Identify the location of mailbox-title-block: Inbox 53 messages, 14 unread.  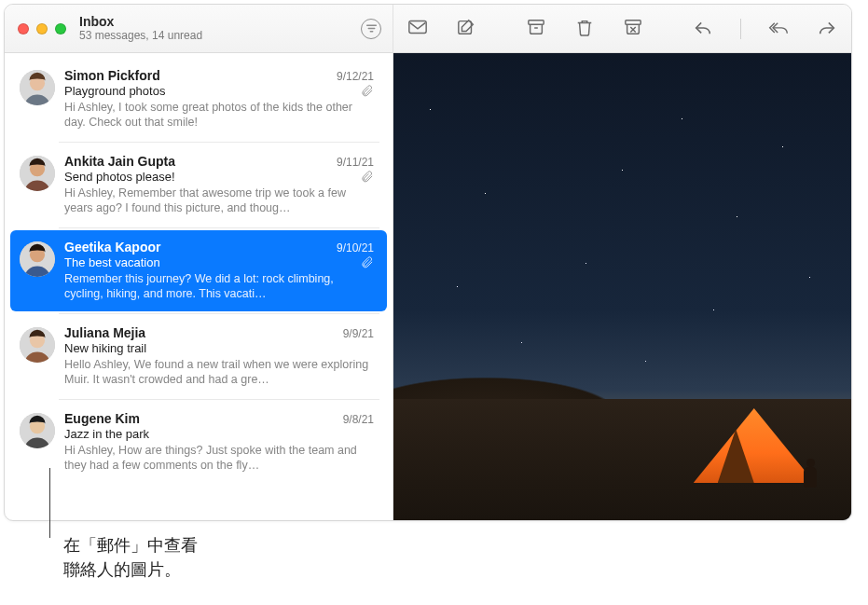
(220, 28).